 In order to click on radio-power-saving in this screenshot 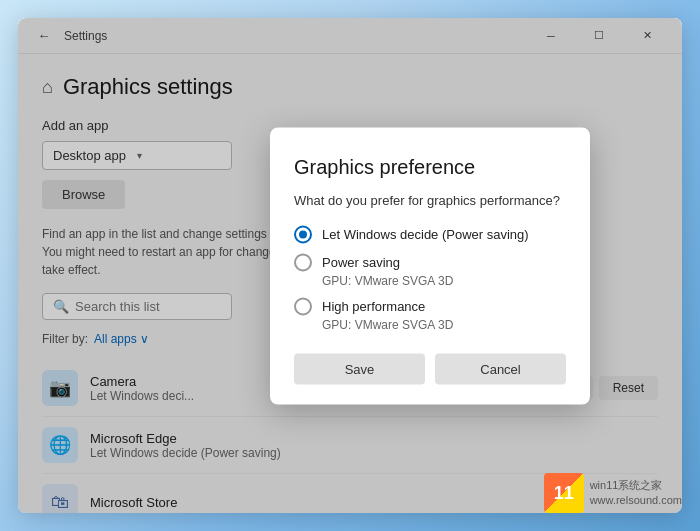, I will do `click(303, 262)`.